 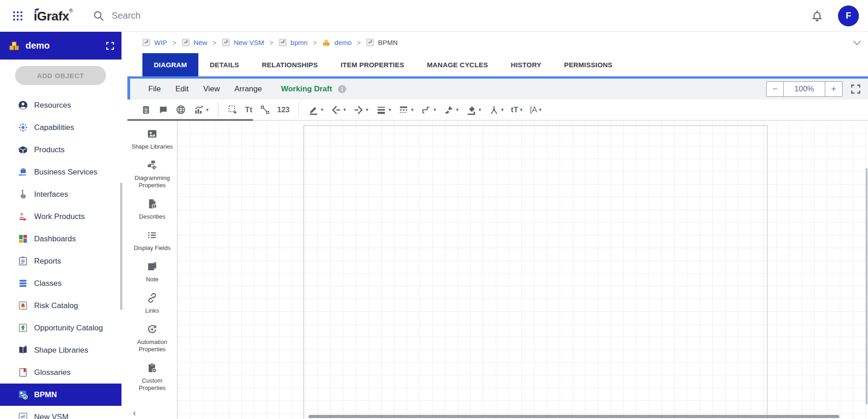 I want to click on tab-permissions: PERMISSIONS, so click(x=588, y=65).